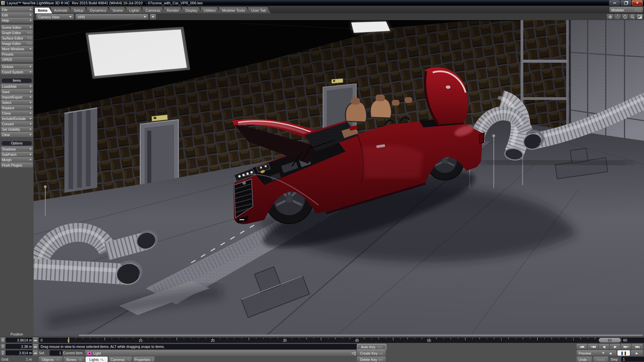  What do you see at coordinates (17, 66) in the screenshot?
I see `sidebar-item-globals: Globals` at bounding box center [17, 66].